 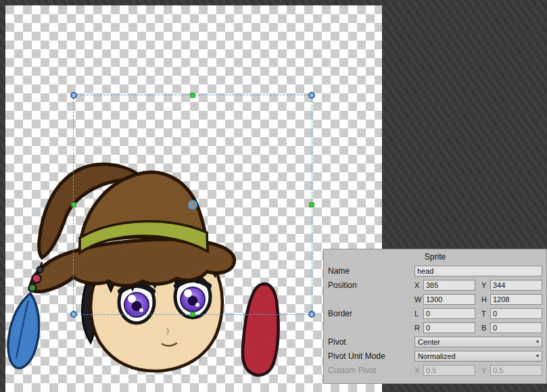 What do you see at coordinates (371, 342) in the screenshot?
I see `pivot-label: Pivot` at bounding box center [371, 342].